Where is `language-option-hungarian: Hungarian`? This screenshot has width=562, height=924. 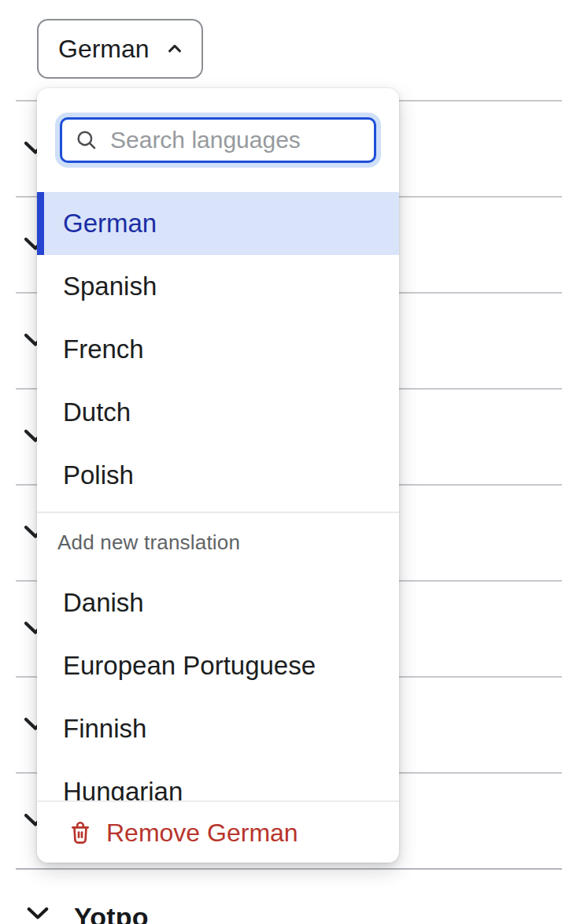
language-option-hungarian: Hungarian is located at coordinates (218, 781).